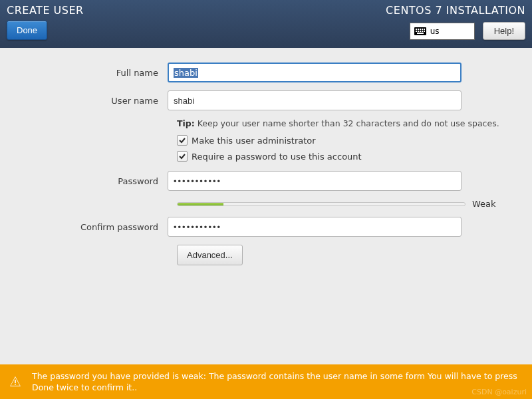  I want to click on advanced-button: Advanced..., so click(210, 255).